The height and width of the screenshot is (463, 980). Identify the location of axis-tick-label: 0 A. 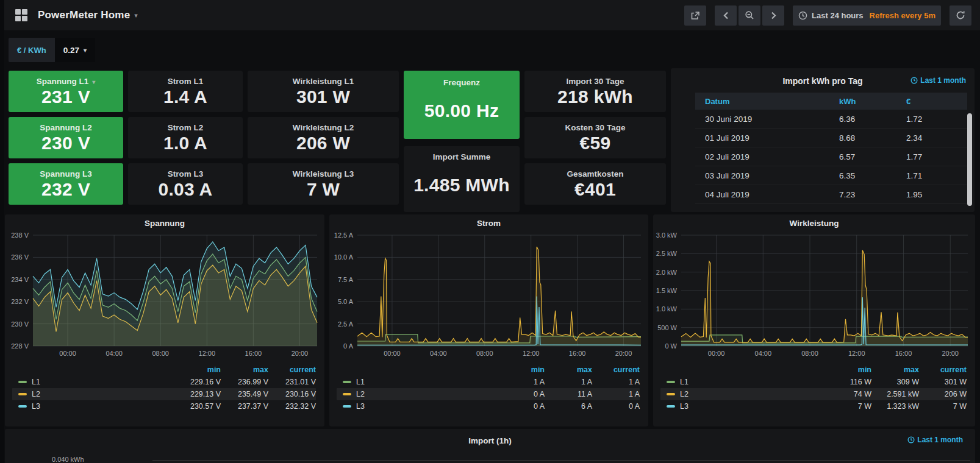
(349, 346).